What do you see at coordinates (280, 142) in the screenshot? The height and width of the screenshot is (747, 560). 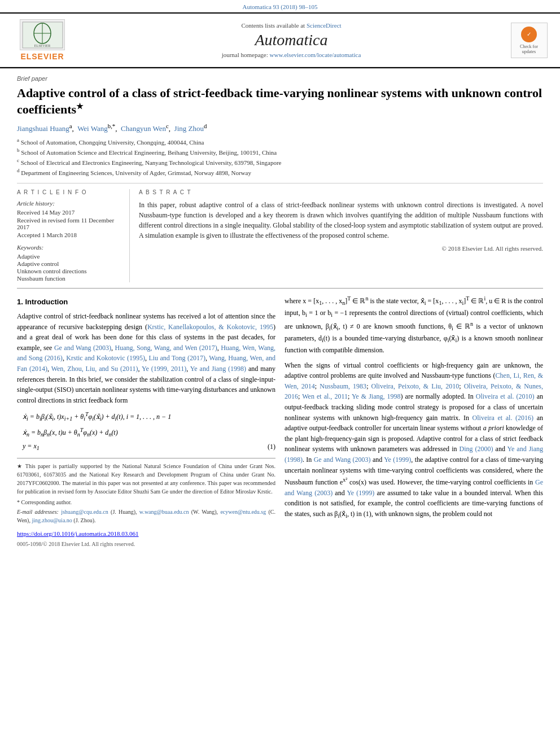 I see `affiliation-a: a School of Automation, Chongqing Univer…` at bounding box center [280, 142].